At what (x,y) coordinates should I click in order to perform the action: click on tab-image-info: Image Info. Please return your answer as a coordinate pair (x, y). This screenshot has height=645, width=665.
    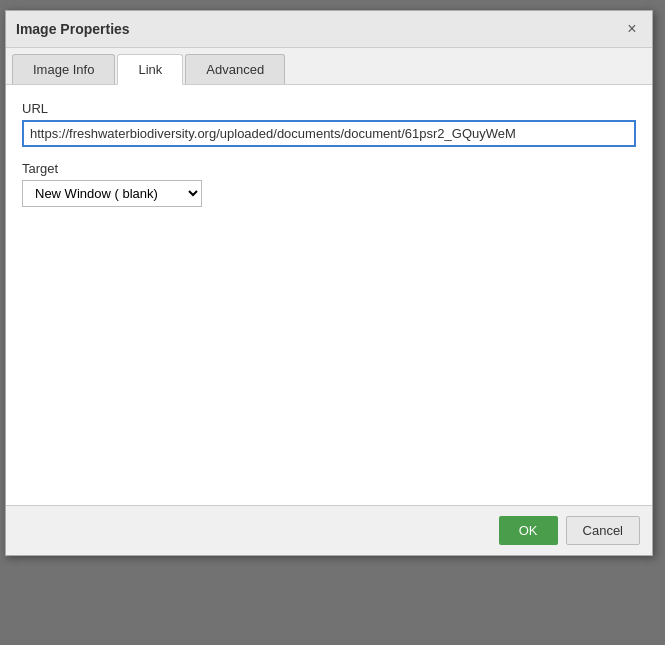
    Looking at the image, I should click on (64, 69).